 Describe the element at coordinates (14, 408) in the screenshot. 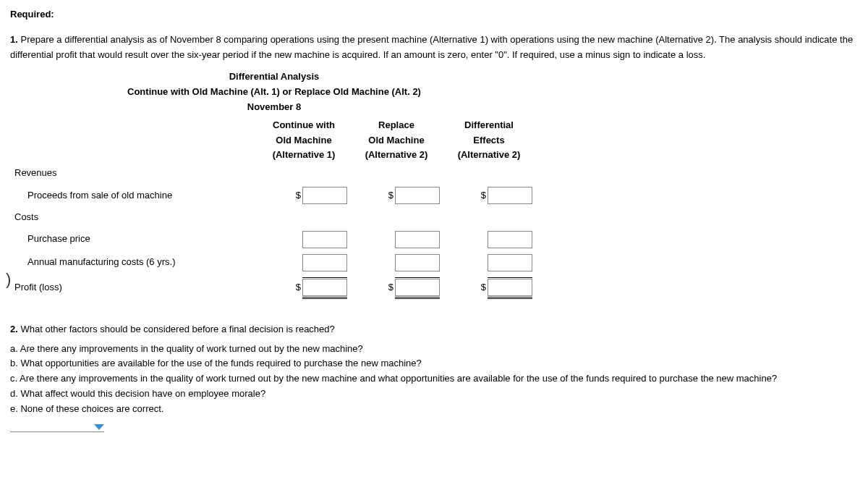

I see `opt-letter: e.` at that location.